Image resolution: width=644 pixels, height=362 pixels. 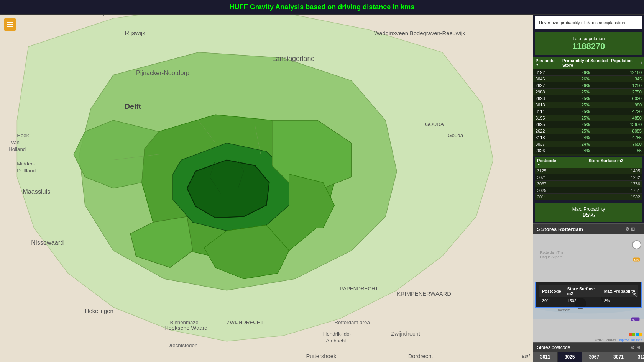 What do you see at coordinates (551, 92) in the screenshot?
I see `table-cell: 2988` at bounding box center [551, 92].